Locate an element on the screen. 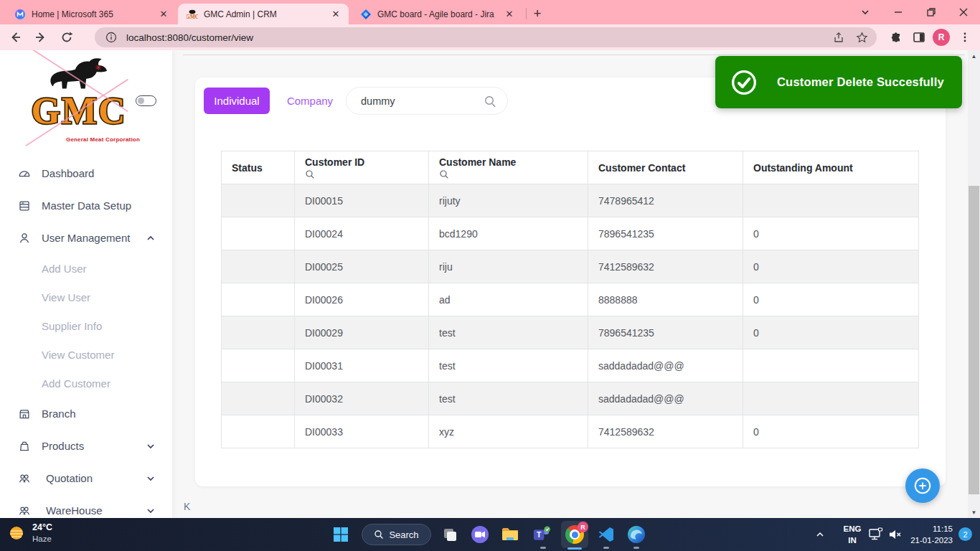 This screenshot has width=980, height=551. gmc-logo: ✳ GMC General Meat Corporation is located at coordinates (82, 103).